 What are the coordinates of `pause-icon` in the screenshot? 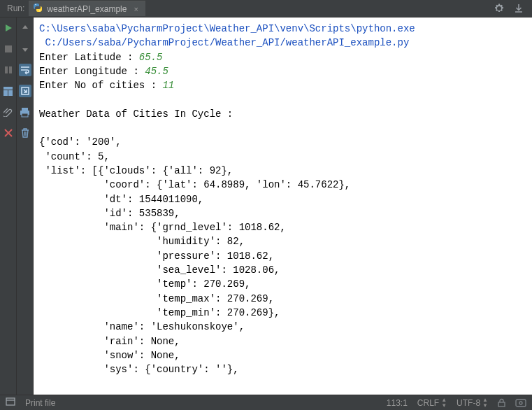 It's located at (8, 70).